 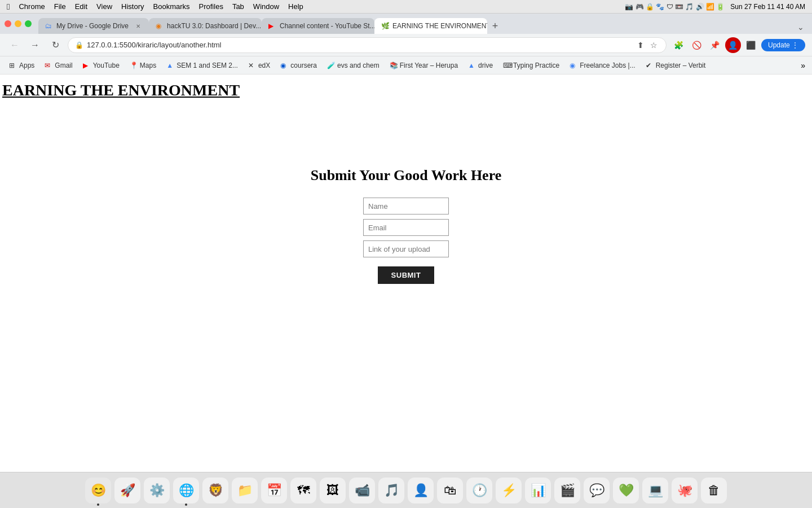 I want to click on maximize-button, so click(x=28, y=24).